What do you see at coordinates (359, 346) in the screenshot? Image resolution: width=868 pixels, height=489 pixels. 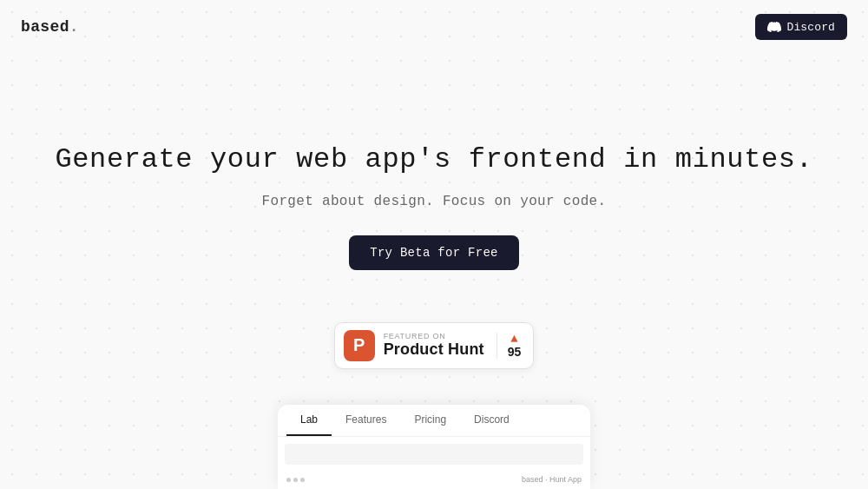 I see `product-hunt-logo: P` at bounding box center [359, 346].